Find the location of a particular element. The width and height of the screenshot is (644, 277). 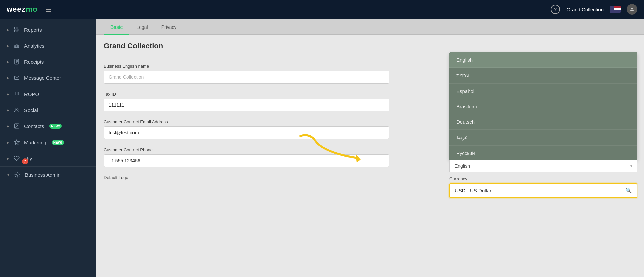

input-business-english-name is located at coordinates (247, 77).